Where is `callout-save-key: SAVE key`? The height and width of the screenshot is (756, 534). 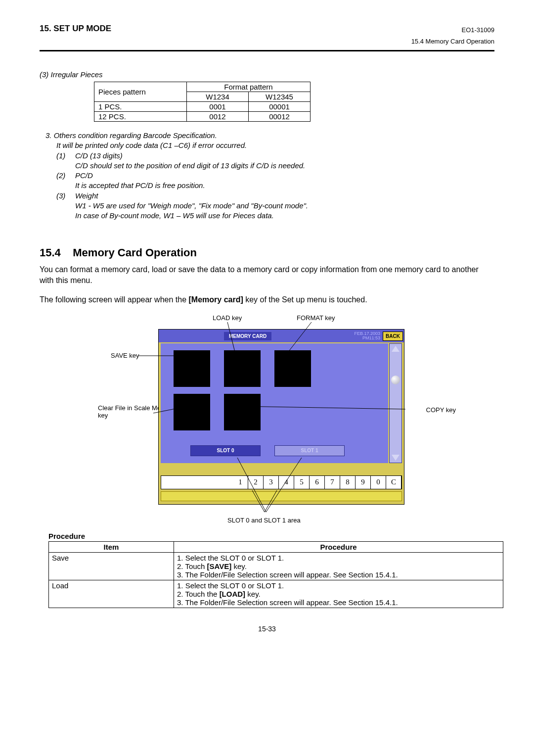 callout-save-key: SAVE key is located at coordinates (125, 355).